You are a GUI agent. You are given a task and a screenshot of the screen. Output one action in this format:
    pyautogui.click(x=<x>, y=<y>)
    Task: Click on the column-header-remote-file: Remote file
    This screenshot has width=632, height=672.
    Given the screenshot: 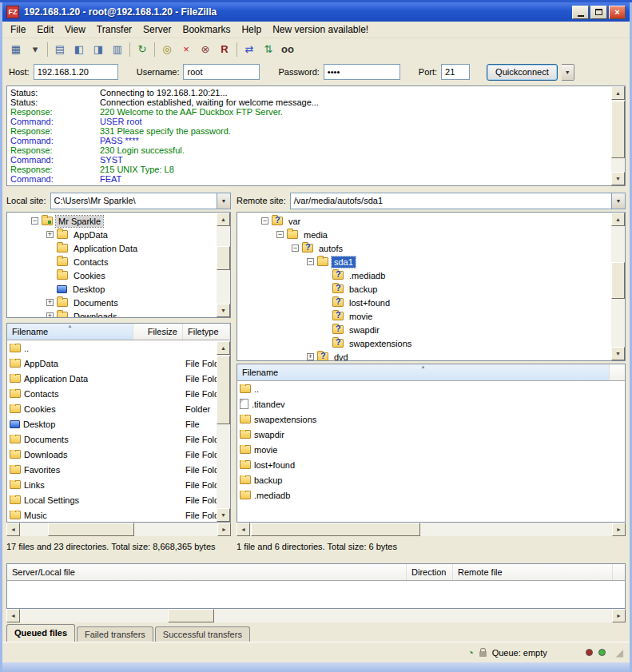 What is the action you would take?
    pyautogui.click(x=533, y=572)
    